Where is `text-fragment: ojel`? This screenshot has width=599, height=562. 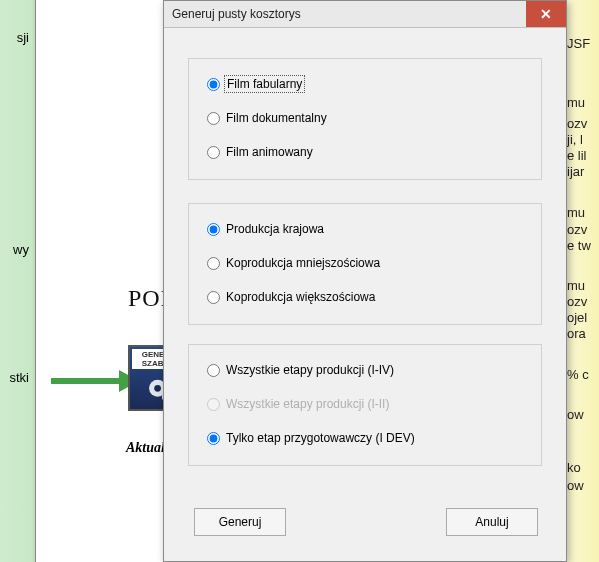 text-fragment: ojel is located at coordinates (577, 318).